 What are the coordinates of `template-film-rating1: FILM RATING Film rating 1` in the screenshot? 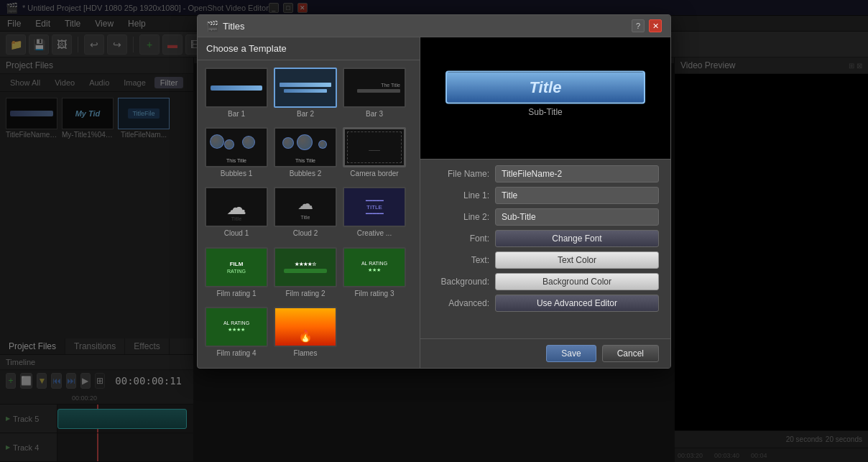 It's located at (236, 274).